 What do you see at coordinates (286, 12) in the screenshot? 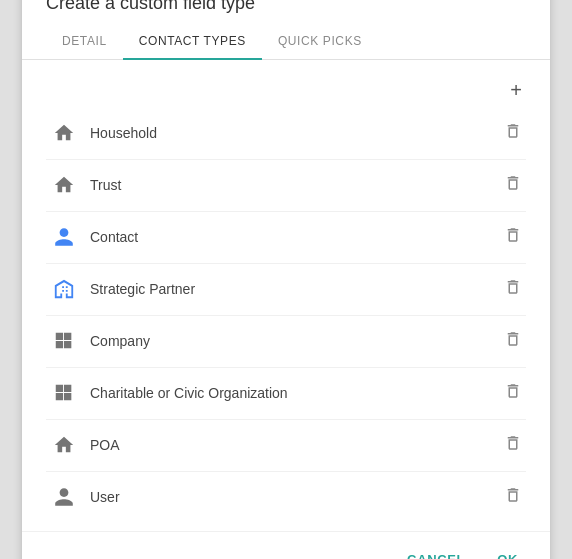
I see `dialog-title: Create a custom field type` at bounding box center [286, 12].